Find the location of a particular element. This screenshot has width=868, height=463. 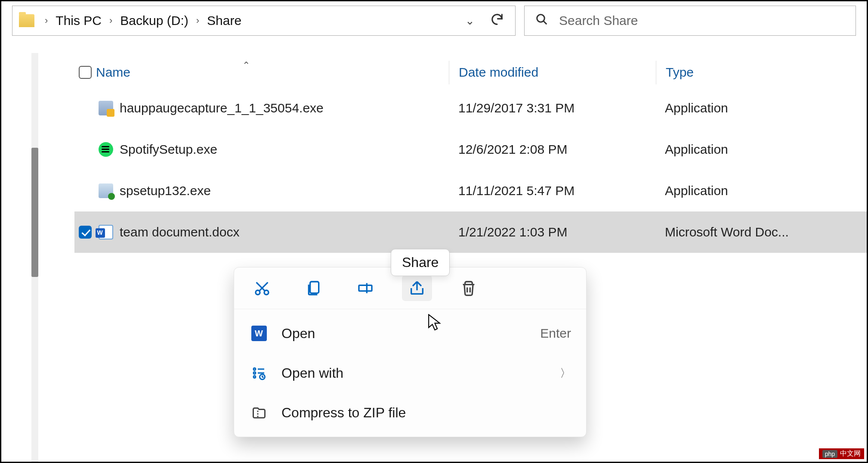

menu-open: W Open Enter is located at coordinates (410, 333).